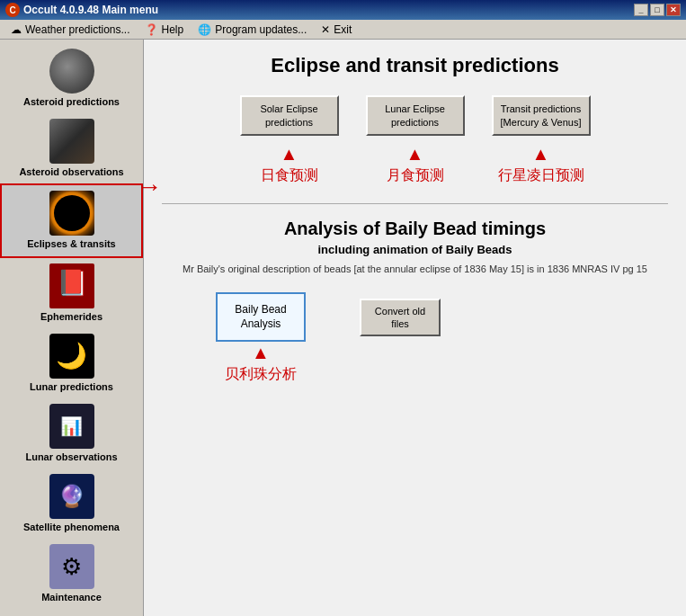  What do you see at coordinates (173, 30) in the screenshot?
I see `menu-help-label: Help` at bounding box center [173, 30].